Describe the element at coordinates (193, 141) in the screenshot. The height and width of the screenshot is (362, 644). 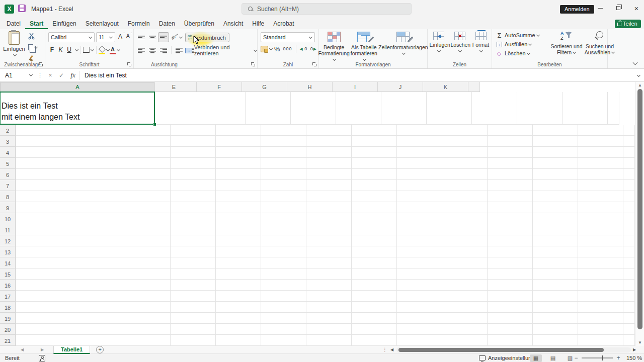
I see `cell-B3` at that location.